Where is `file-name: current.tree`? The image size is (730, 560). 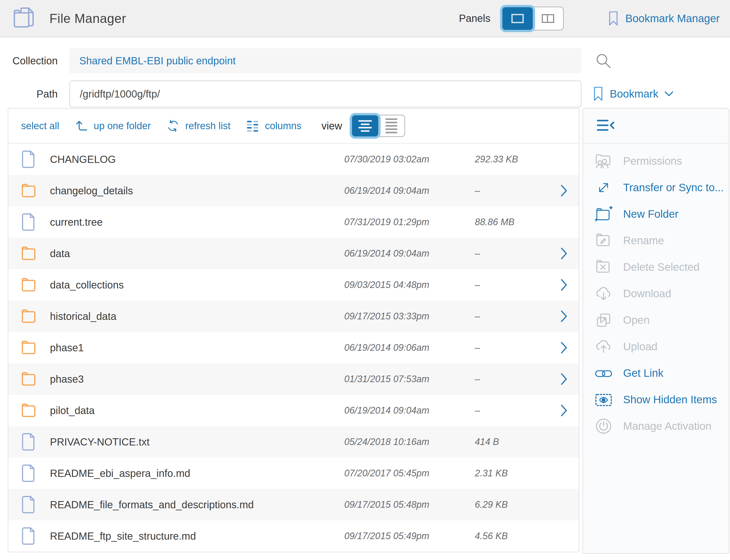
file-name: current.tree is located at coordinates (76, 222).